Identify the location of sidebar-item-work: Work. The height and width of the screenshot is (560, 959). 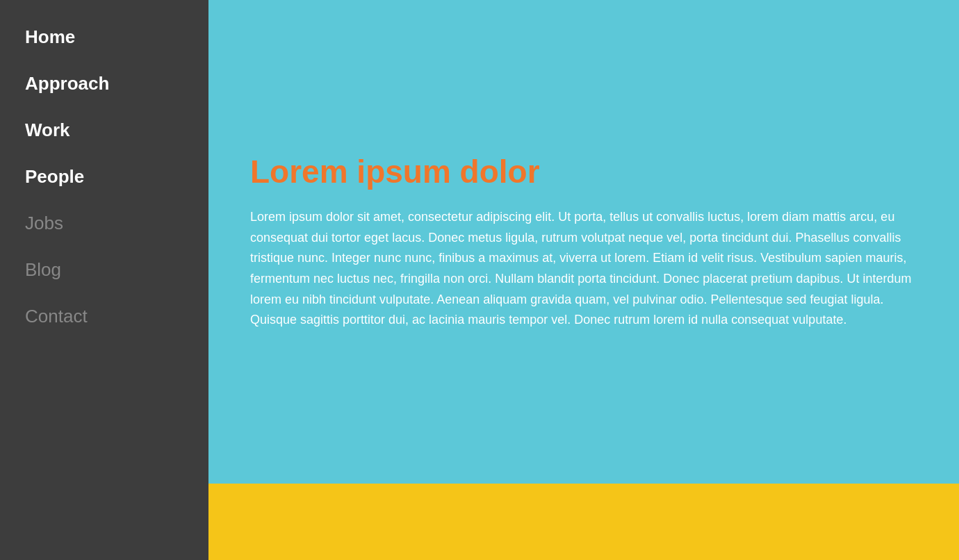
(104, 131).